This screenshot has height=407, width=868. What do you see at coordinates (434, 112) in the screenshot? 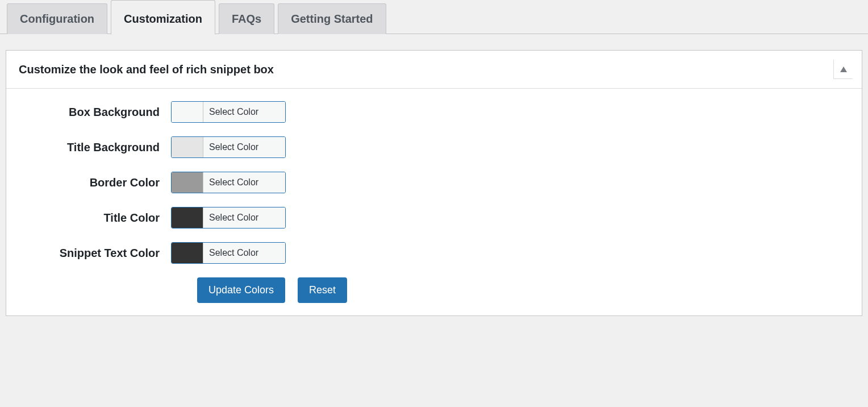
I see `field-box-background: Box Background Select Color` at bounding box center [434, 112].